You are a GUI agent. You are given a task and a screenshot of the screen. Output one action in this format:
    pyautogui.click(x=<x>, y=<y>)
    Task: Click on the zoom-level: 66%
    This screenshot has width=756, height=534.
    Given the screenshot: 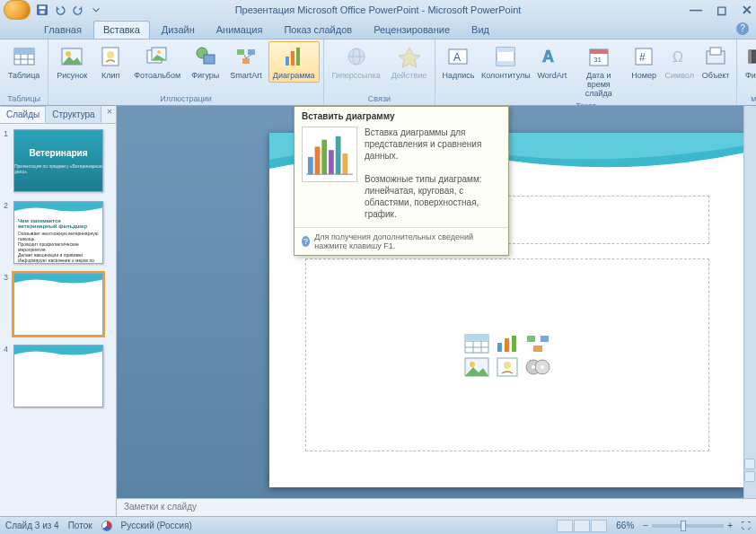 What is the action you would take?
    pyautogui.click(x=625, y=526)
    